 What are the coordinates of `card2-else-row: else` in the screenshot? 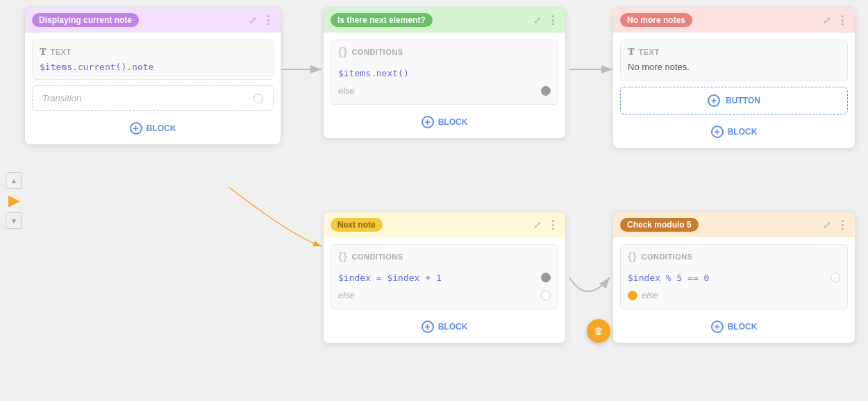 It's located at (444, 90).